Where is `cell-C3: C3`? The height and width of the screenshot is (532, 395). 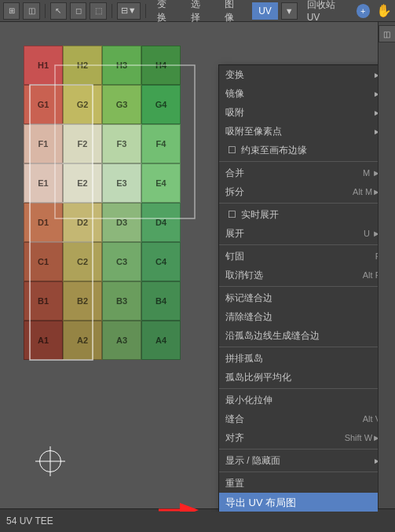 cell-C3: C3 is located at coordinates (122, 262).